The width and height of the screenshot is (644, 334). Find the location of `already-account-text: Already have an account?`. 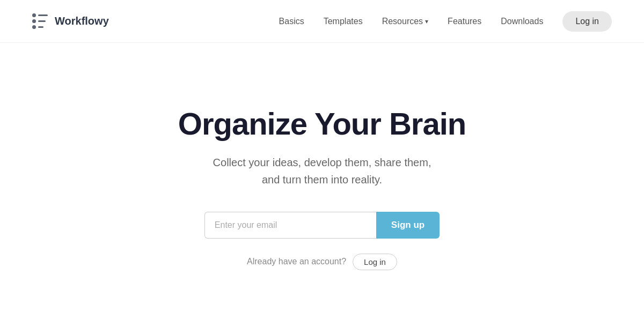

already-account-text: Already have an account? is located at coordinates (296, 262).